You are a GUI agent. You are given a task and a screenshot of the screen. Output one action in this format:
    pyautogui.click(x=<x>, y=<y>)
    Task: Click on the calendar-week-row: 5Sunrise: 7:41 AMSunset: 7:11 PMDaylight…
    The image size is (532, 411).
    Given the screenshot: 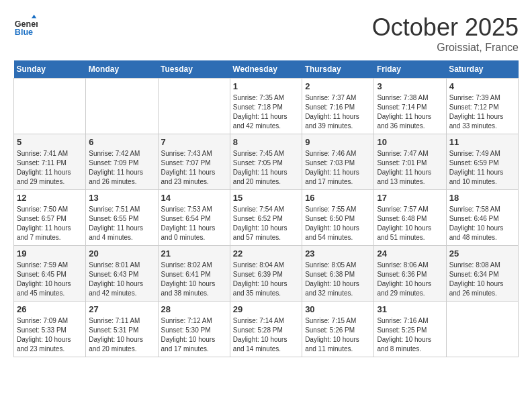 What is the action you would take?
    pyautogui.click(x=266, y=163)
    